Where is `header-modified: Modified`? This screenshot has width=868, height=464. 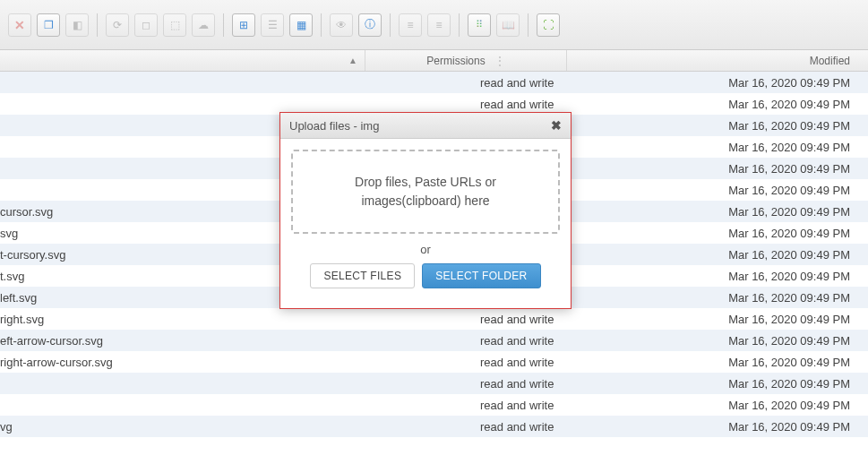
header-modified: Modified is located at coordinates (718, 61).